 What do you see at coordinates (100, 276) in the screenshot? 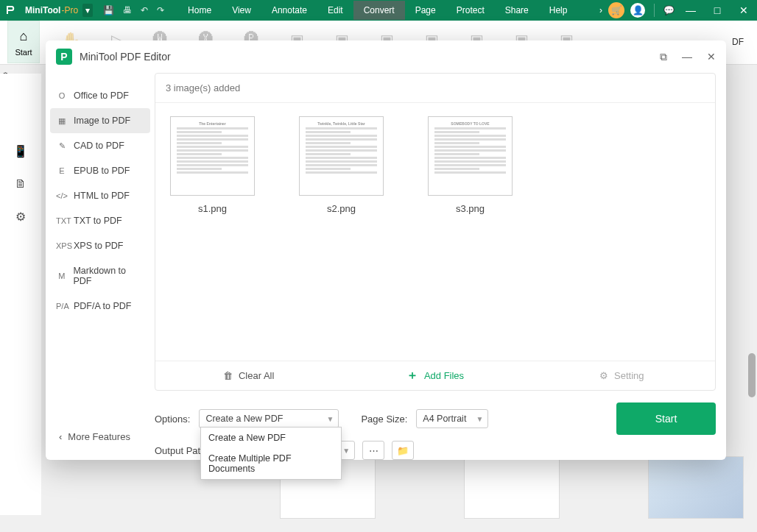
I see `sidebar-item-markdown-to-pdf: MMarkdown to PDF` at bounding box center [100, 276].